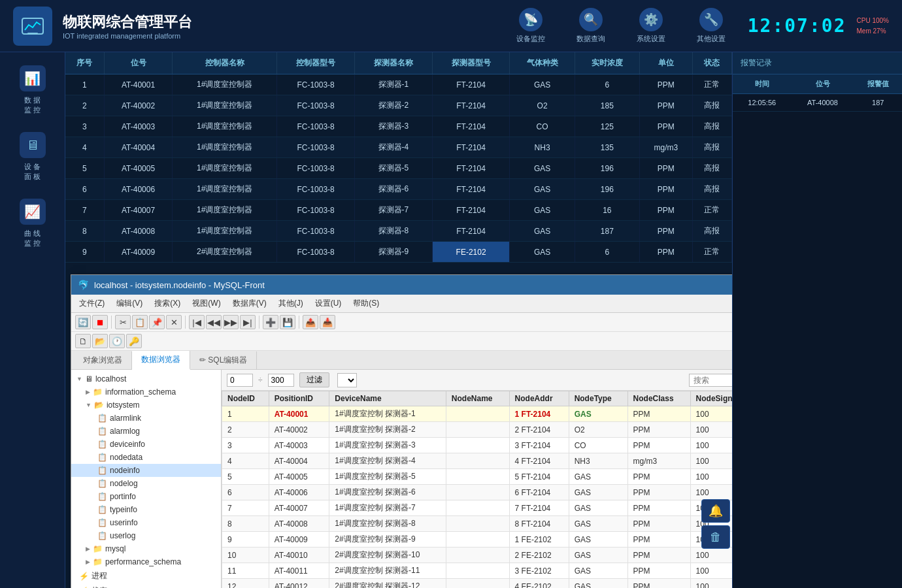 The width and height of the screenshot is (902, 588). Describe the element at coordinates (250, 303) in the screenshot. I see `menu-database: 数据库(V)` at that location.